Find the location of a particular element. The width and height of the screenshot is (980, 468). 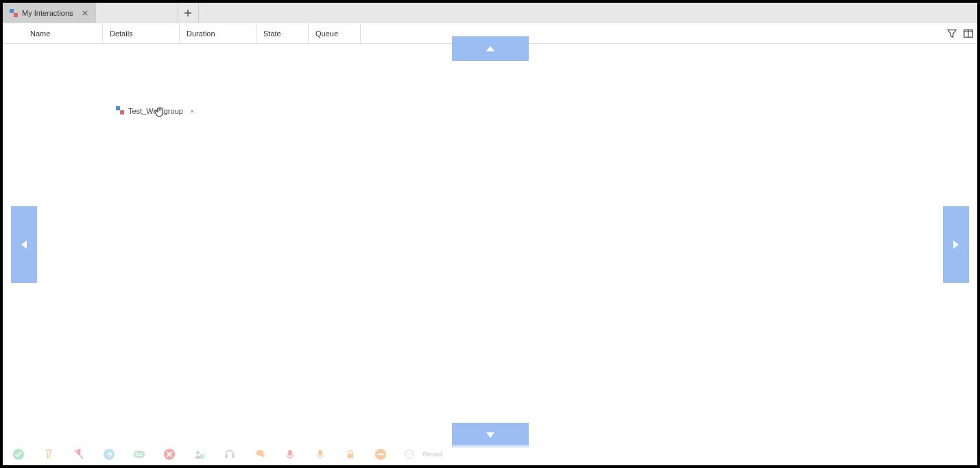

pickup-icon is located at coordinates (19, 454).